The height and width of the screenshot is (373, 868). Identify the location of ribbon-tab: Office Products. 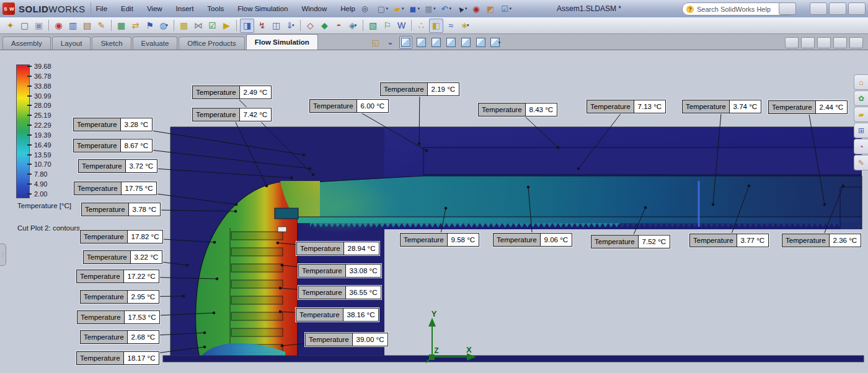
(211, 43).